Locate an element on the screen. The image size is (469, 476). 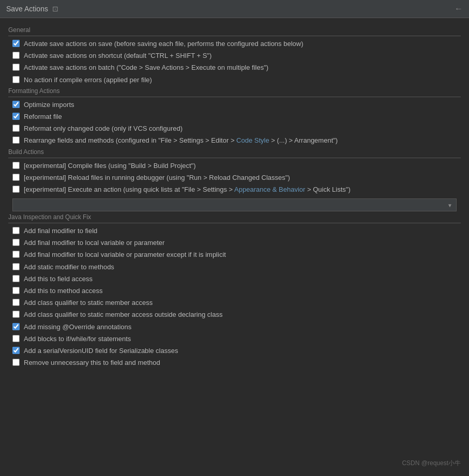
checkbox-execute-action-label: [experimental] Execute an action (using … is located at coordinates (187, 190).